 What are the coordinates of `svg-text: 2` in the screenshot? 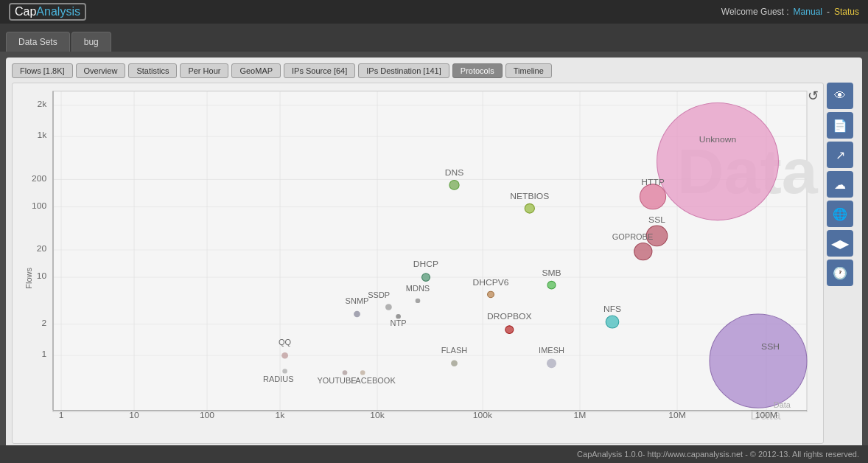 It's located at (44, 323).